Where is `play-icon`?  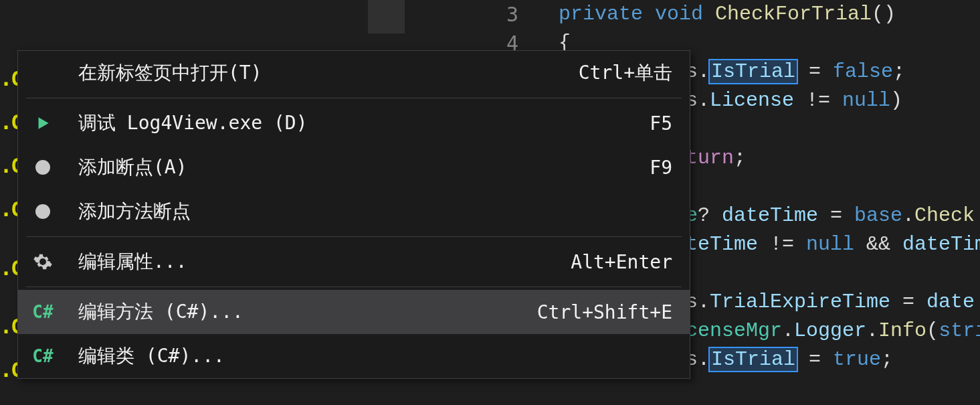
play-icon is located at coordinates (43, 123).